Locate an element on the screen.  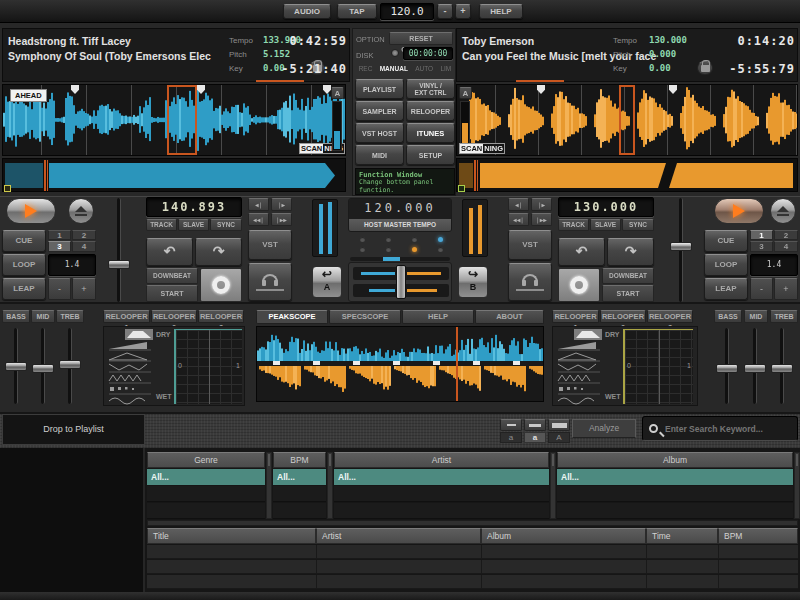
mode-lim: LIM is located at coordinates (446, 70).